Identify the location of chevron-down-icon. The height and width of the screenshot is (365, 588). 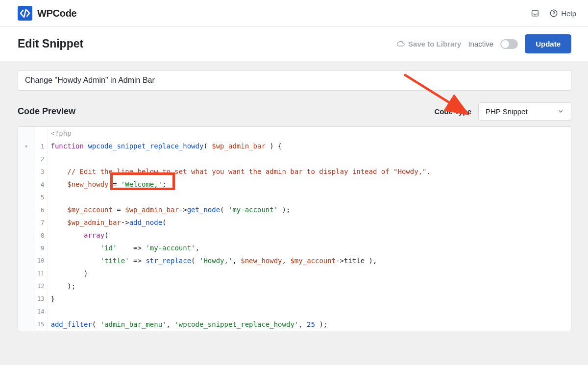
(561, 112).